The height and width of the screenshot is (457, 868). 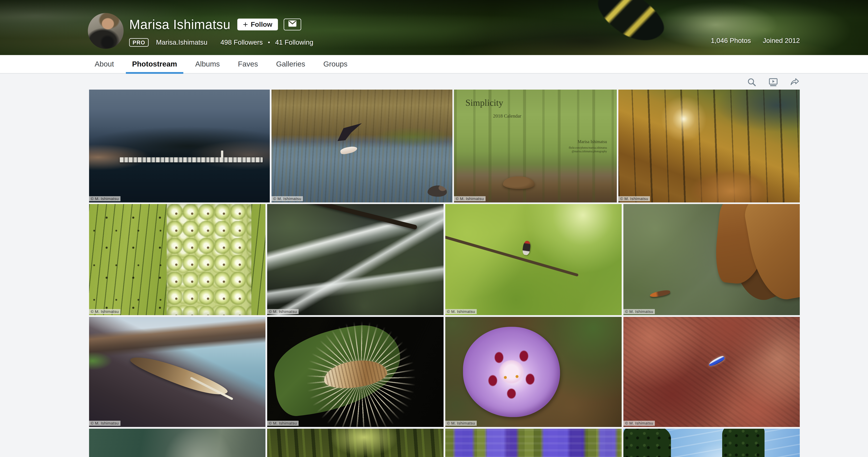 I want to click on branch-decor, so click(x=512, y=255).